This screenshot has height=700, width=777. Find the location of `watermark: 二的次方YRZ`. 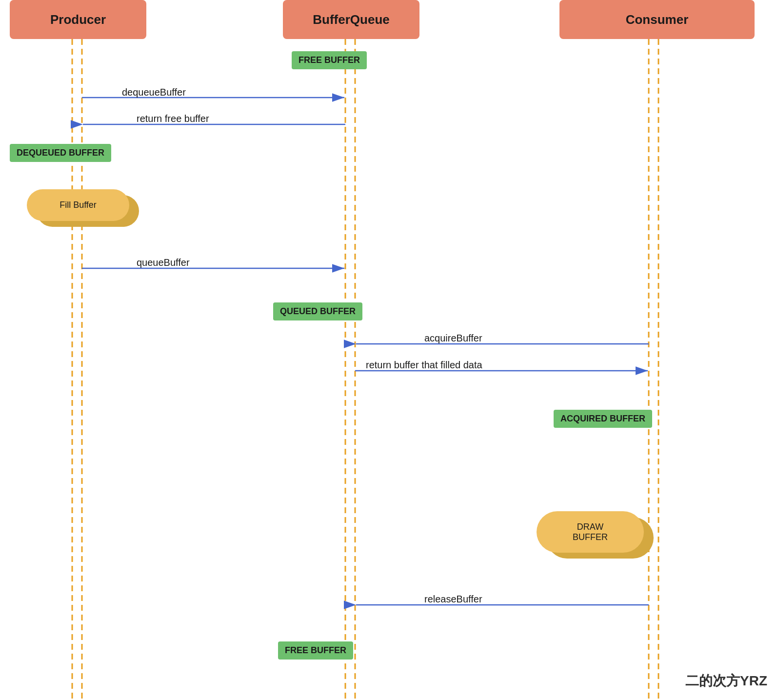

watermark: 二的次方YRZ is located at coordinates (726, 681).